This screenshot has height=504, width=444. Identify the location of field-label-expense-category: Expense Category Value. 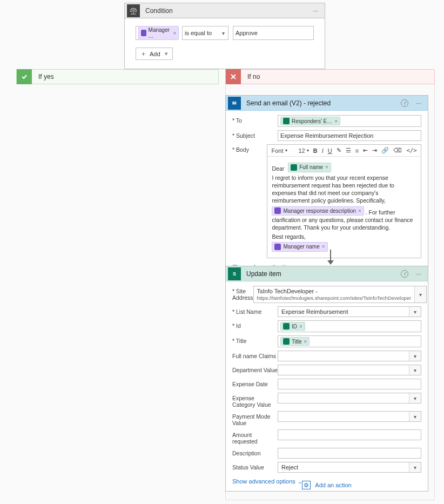
(255, 400).